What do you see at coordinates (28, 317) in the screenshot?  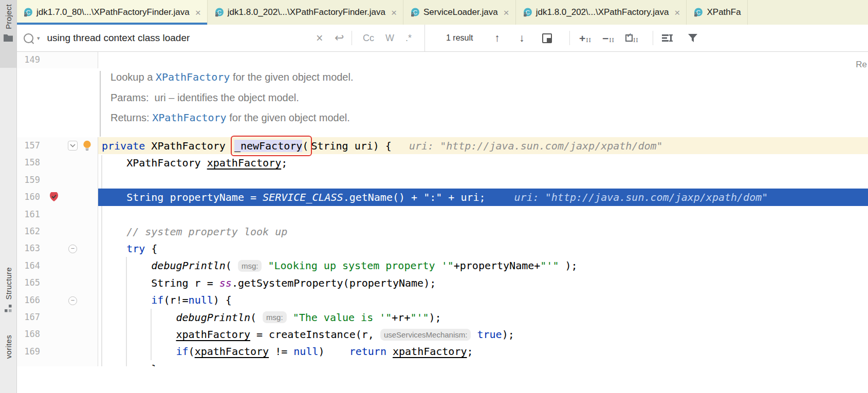 I see `line-number: 167` at bounding box center [28, 317].